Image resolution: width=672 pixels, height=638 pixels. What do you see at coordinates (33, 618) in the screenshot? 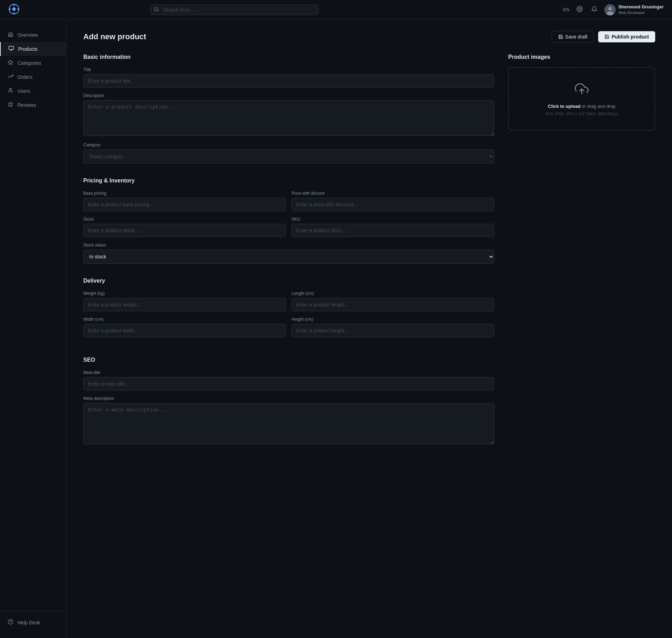
I see `sidebar-bottom: Help Desk` at bounding box center [33, 618].